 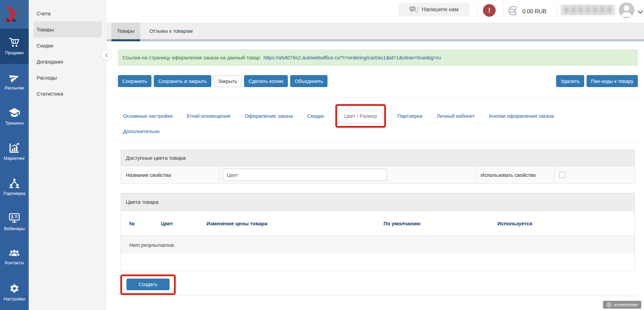 What do you see at coordinates (378, 175) in the screenshot?
I see `property-form-row: Название свойства Использовать свойство` at bounding box center [378, 175].